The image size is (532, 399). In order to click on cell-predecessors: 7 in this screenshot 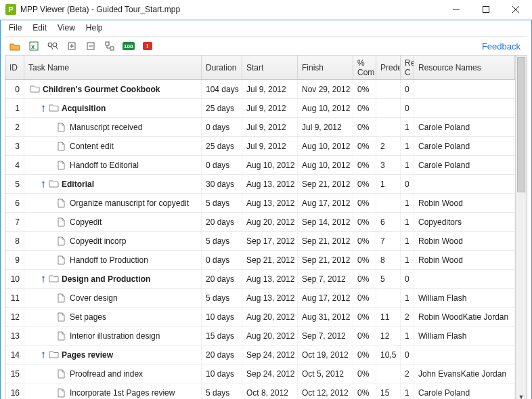, I will do `click(389, 241)`.